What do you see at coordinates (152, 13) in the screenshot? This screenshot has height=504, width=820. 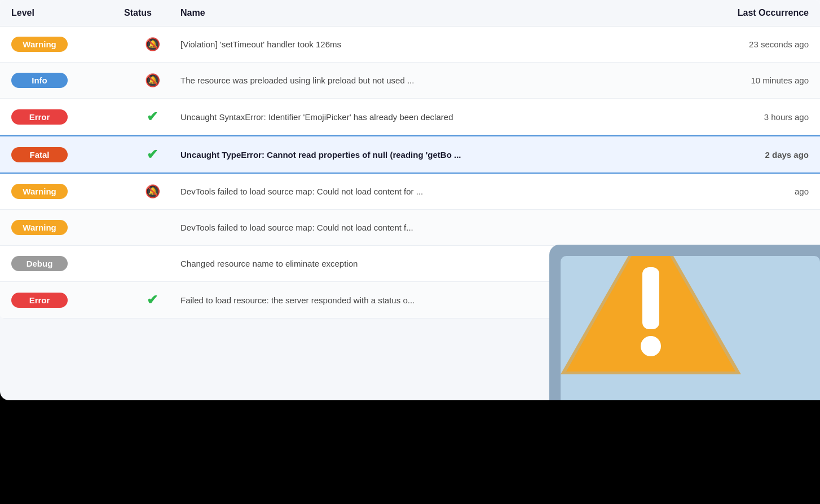 I see `header-status: Status` at bounding box center [152, 13].